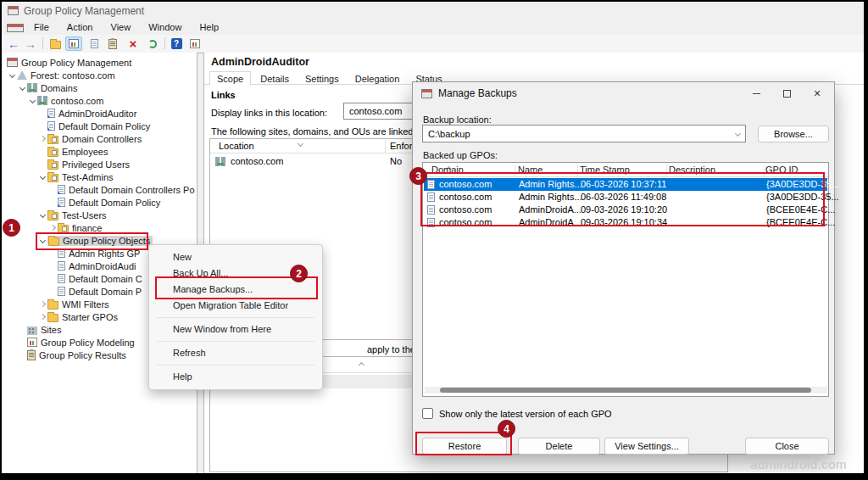 The image size is (868, 480). I want to click on annotation-badge-2: 2, so click(298, 273).